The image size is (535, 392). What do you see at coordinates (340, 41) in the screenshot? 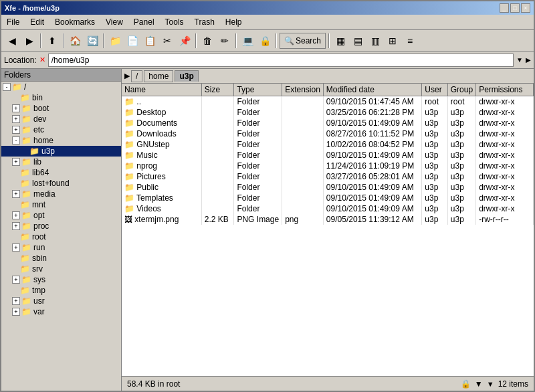
I see `view-icon1: ▦` at bounding box center [340, 41].